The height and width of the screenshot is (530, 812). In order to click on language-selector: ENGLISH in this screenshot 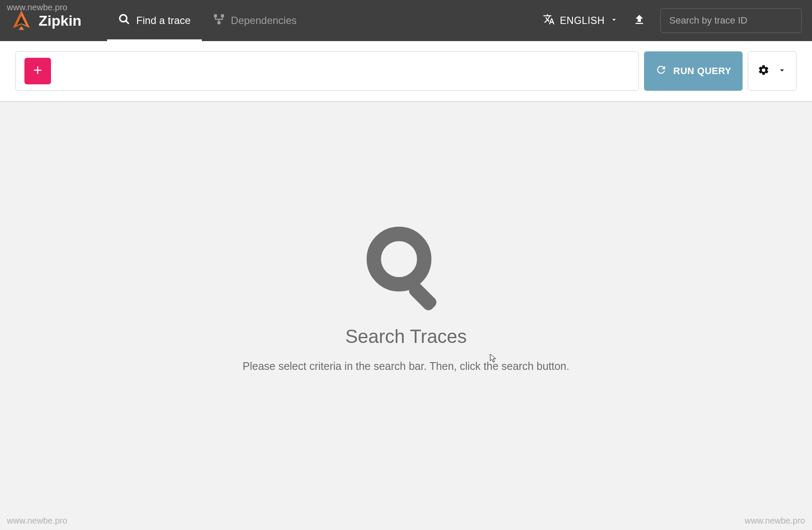, I will do `click(581, 21)`.